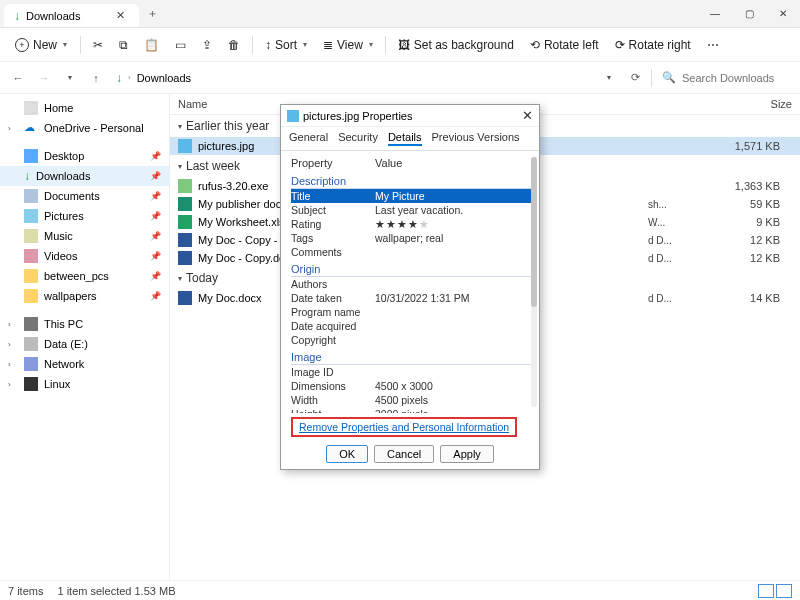 This screenshot has width=800, height=600. Describe the element at coordinates (124, 45) in the screenshot. I see `copy-button: ⧉` at that location.